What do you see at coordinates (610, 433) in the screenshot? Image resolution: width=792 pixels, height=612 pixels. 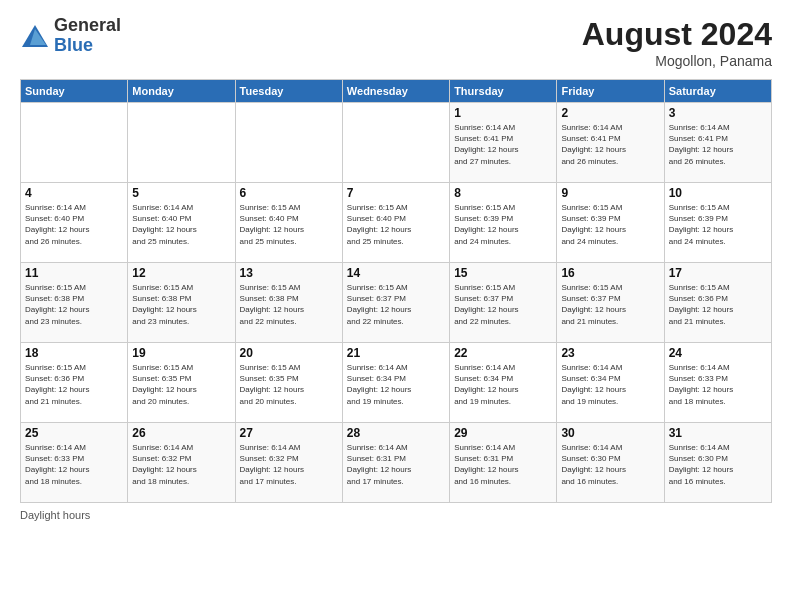 I see `day-number: 30` at bounding box center [610, 433].